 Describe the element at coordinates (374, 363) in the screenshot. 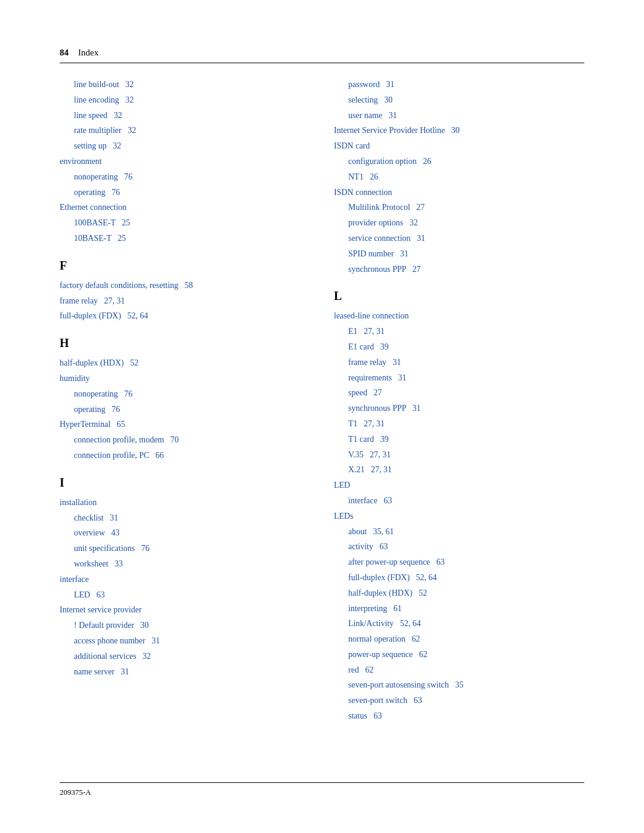

I see `index-link: frame relay 31` at that location.